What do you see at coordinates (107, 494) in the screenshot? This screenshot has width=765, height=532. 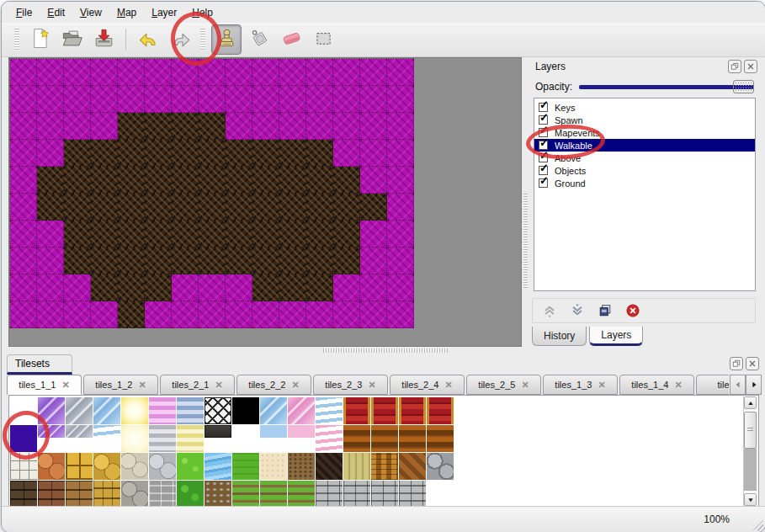 I see `palette-tile-stone-gold` at bounding box center [107, 494].